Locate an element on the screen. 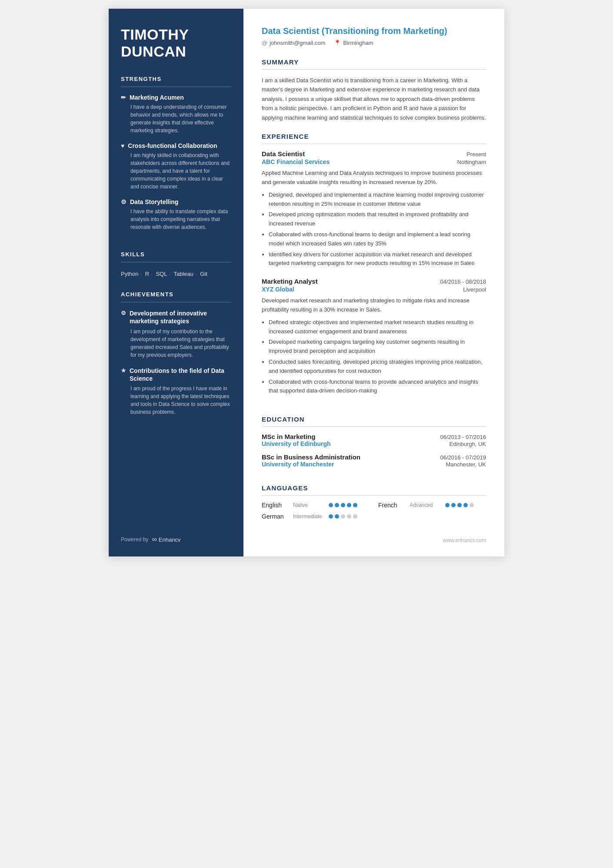 This screenshot has height=868, width=613. achievement-desc-1: I am proud of my contribution to the dev… is located at coordinates (176, 343).